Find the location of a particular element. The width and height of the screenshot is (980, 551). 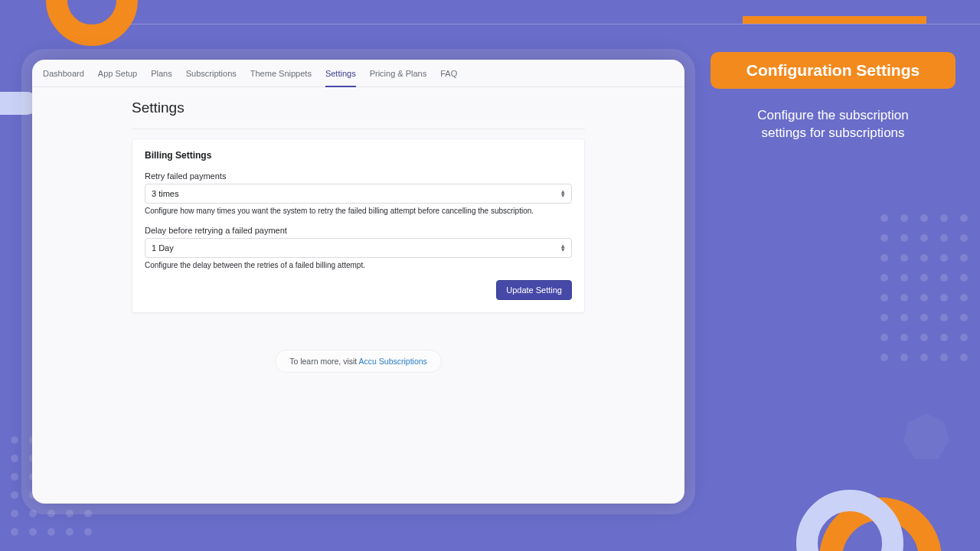

tab-pricing-plans: Pricing & Plans is located at coordinates (398, 78).